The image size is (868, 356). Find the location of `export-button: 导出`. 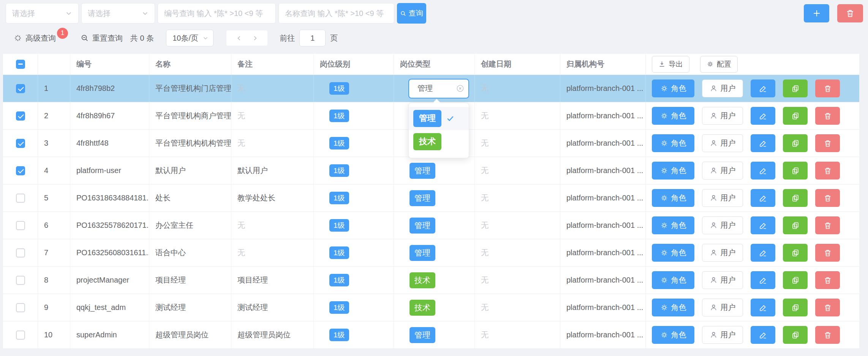

export-button: 导出 is located at coordinates (671, 64).